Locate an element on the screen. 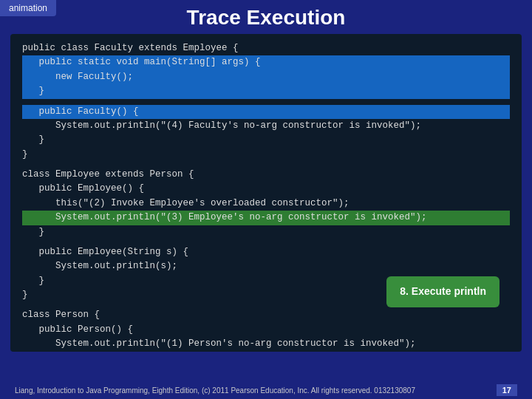  code-line: System.out.println(s); is located at coordinates (266, 266).